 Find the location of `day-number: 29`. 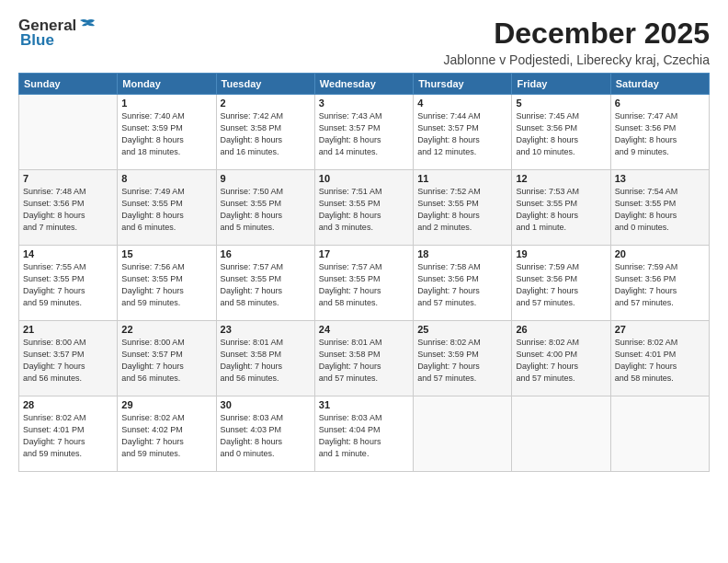

day-number: 29 is located at coordinates (166, 405).